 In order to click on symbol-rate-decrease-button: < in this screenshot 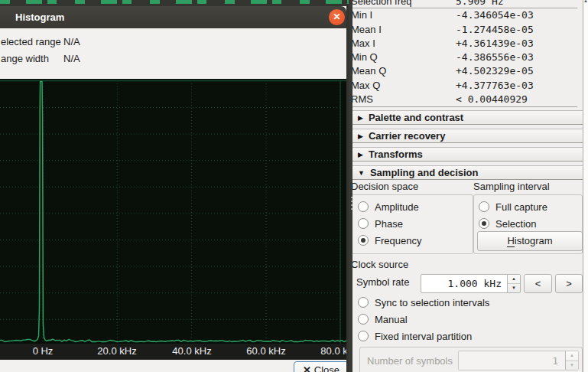, I will do `click(538, 283)`.